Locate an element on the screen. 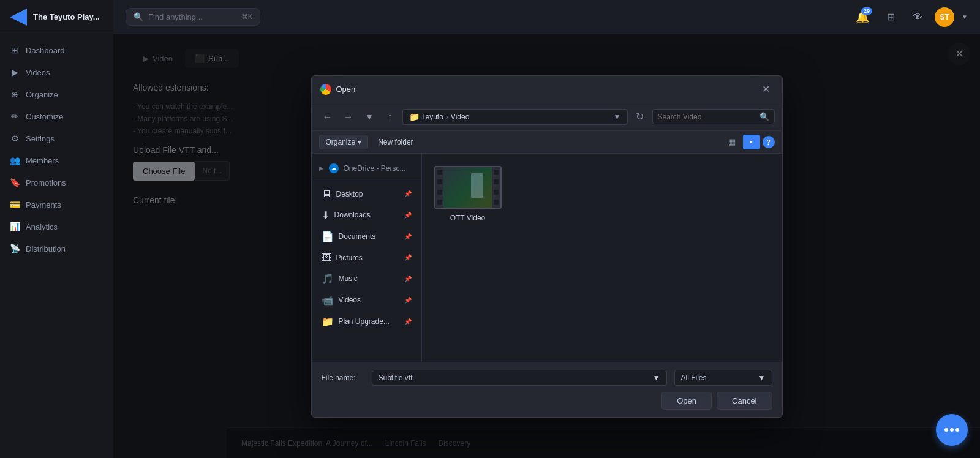 The image size is (980, 458). user-avatar: ST is located at coordinates (944, 17).